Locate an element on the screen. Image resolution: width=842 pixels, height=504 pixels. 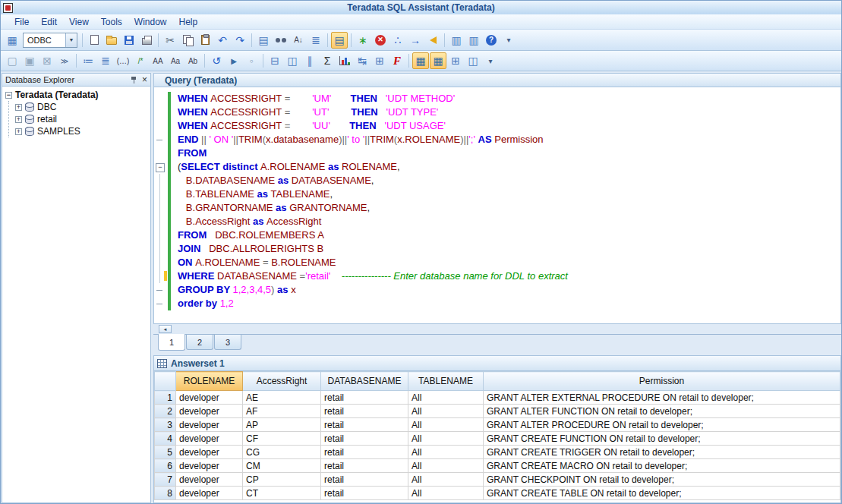
split-vertical-icon: ◫ is located at coordinates (292, 61).